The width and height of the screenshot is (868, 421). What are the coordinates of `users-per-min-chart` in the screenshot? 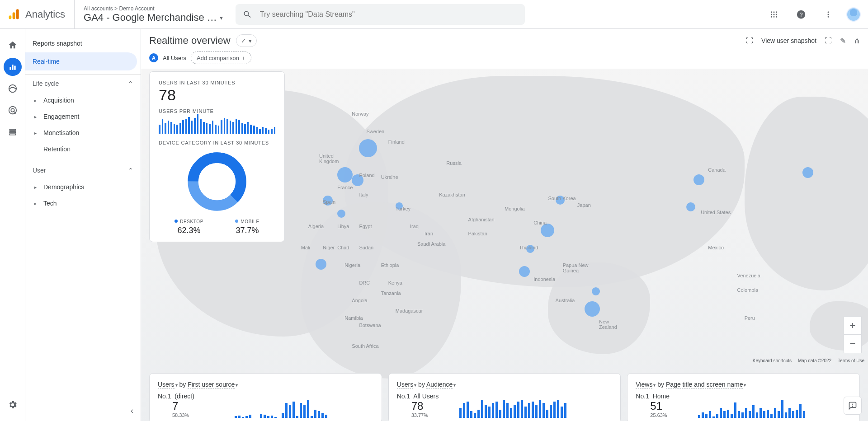 It's located at (217, 124).